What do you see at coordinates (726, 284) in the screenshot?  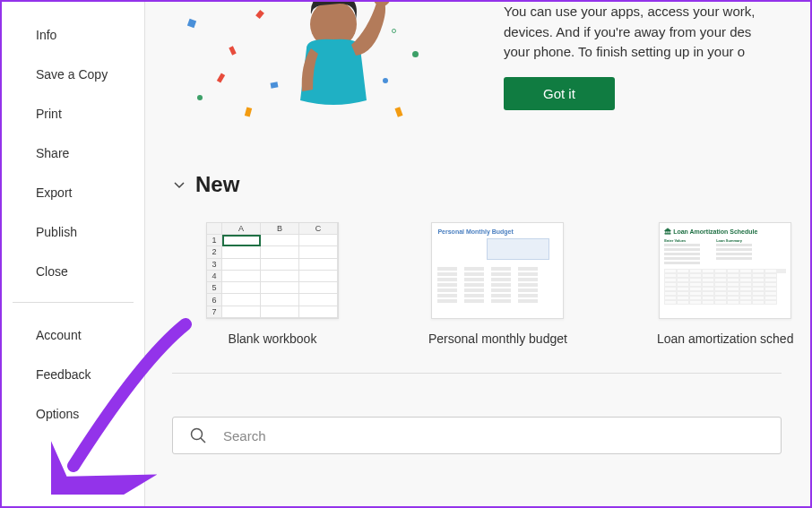 I see `template-loan-amortization: Loan Amortization Schedule Enter Values …` at bounding box center [726, 284].